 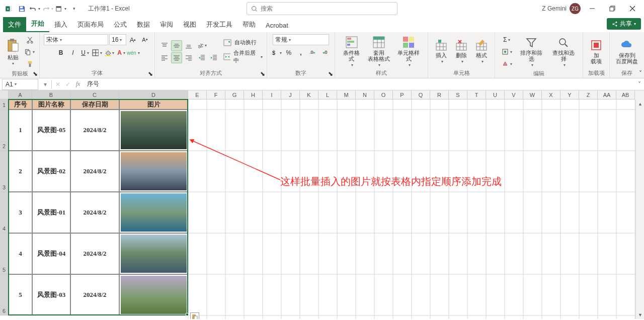 What do you see at coordinates (35, 9) in the screenshot?
I see `undo-button` at bounding box center [35, 9].